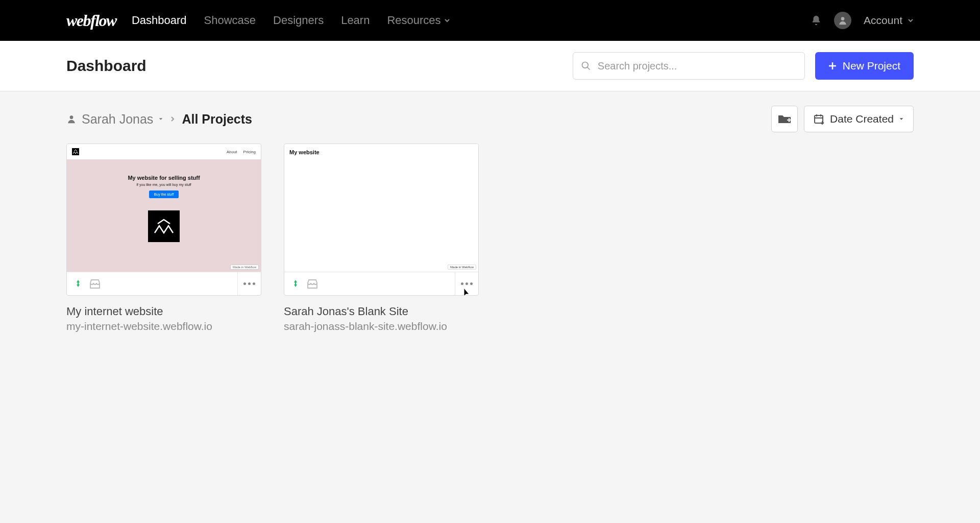 This screenshot has height=523, width=980. What do you see at coordinates (250, 152) in the screenshot?
I see `preview-nav-item: Pricing` at bounding box center [250, 152].